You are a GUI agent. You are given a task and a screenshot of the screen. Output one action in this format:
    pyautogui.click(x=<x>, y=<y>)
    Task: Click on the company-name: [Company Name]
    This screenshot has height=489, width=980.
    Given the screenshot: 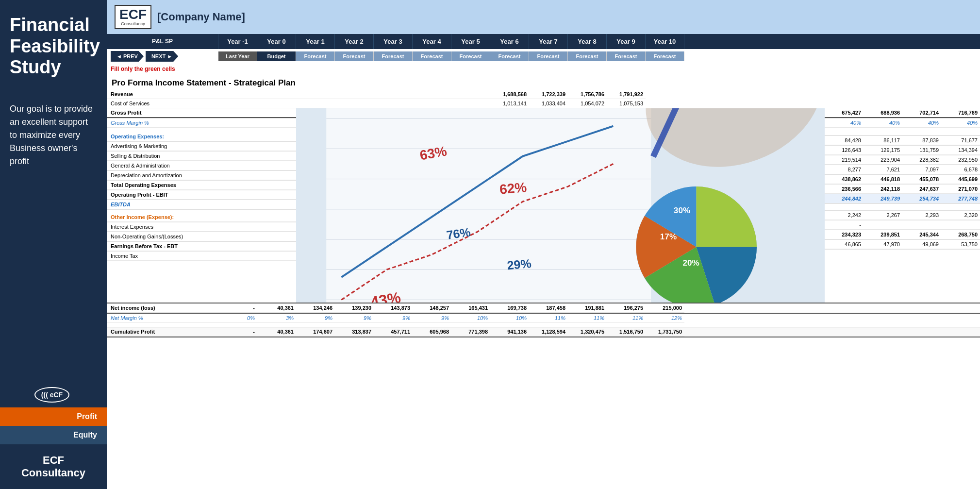 What is the action you would take?
    pyautogui.click(x=201, y=17)
    